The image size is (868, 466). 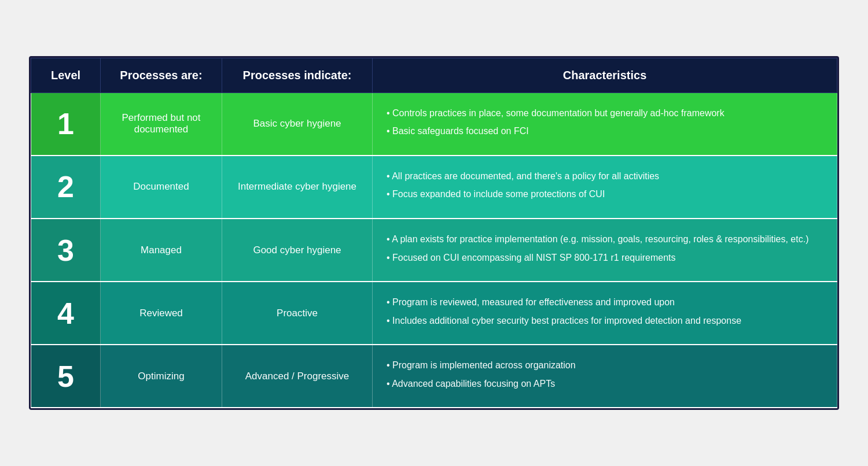 What do you see at coordinates (297, 187) in the screenshot?
I see `processes-indicate-2: Intermediate cyber hygiene` at bounding box center [297, 187].